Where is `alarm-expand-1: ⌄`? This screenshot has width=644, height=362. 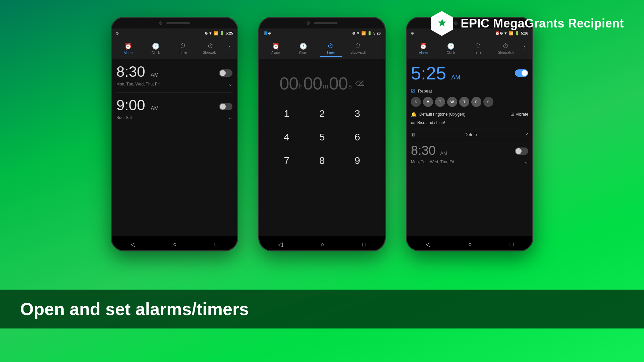
alarm-expand-1: ⌄ is located at coordinates (230, 84).